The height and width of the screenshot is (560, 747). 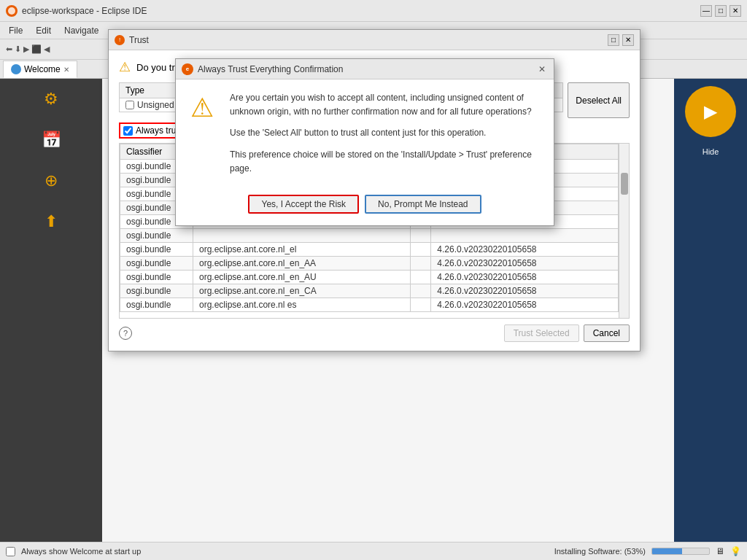 I want to click on detail-id: org.eclipse.ant.core.nl_en_AU, so click(x=302, y=277).